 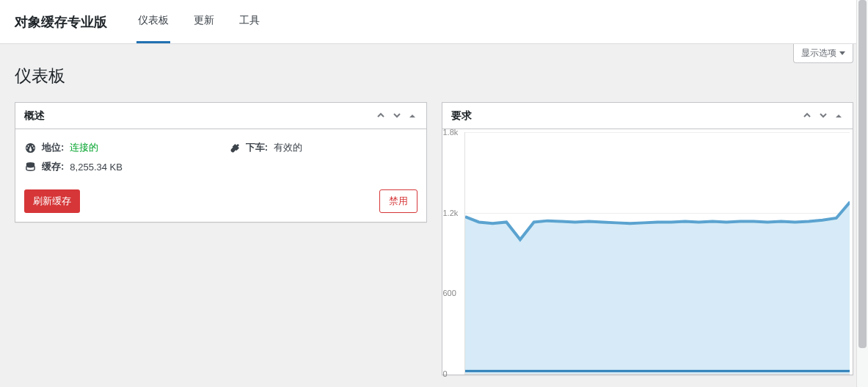 What do you see at coordinates (234, 148) in the screenshot?
I see `plug-icon` at bounding box center [234, 148].